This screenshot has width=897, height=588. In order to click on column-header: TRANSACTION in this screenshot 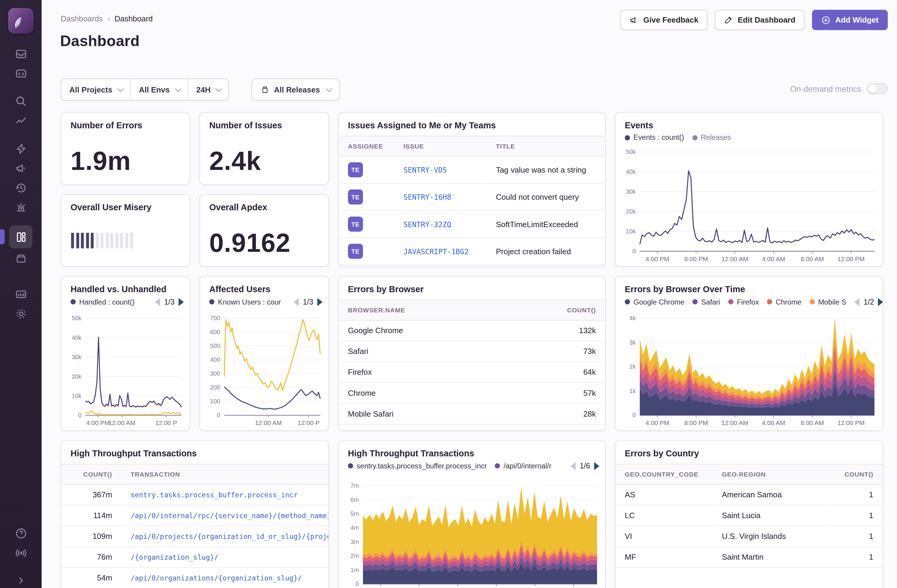, I will do `click(225, 474)`.